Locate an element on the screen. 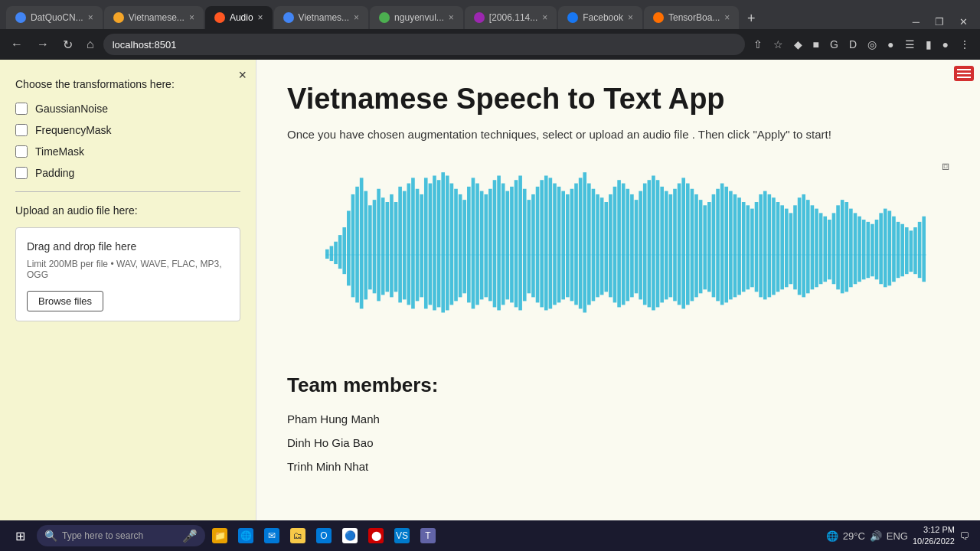  teams-icon: T is located at coordinates (428, 536).